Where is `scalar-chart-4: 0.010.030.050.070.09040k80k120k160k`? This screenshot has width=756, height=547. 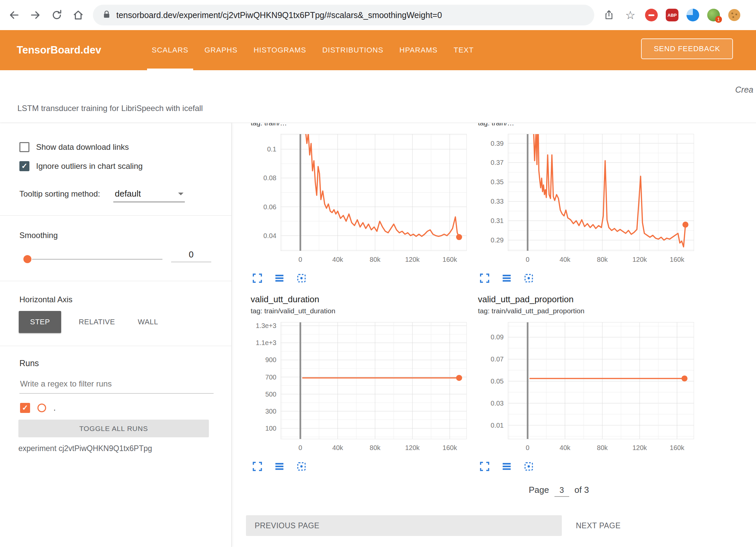 scalar-chart-4: 0.010.030.050.070.09040k80k120k160k is located at coordinates (587, 386).